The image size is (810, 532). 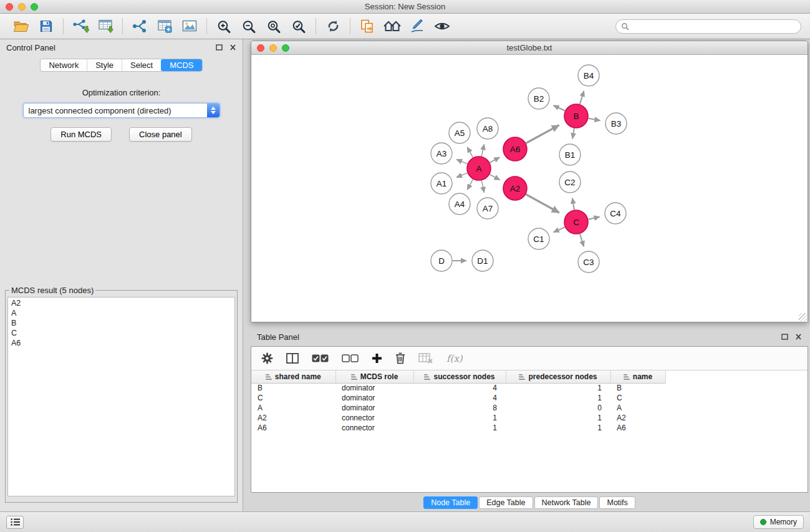 What do you see at coordinates (374, 428) in the screenshot?
I see `table-cell: connector` at bounding box center [374, 428].